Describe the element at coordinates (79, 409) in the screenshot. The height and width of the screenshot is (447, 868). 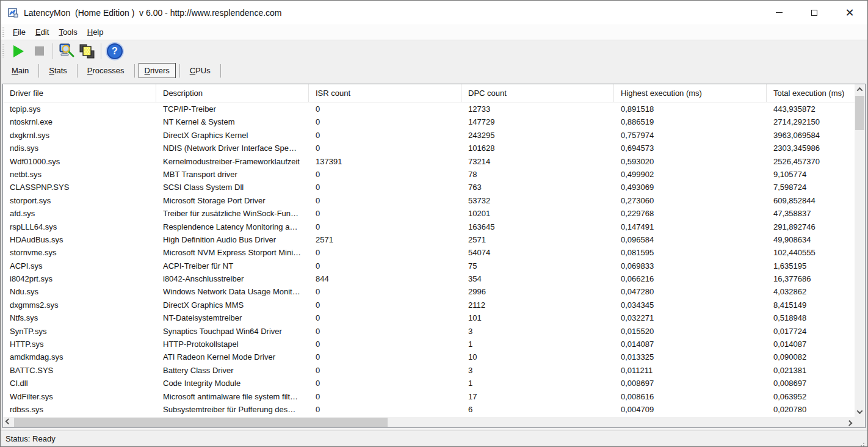
I see `cell-driver: rdbss.sys` at that location.